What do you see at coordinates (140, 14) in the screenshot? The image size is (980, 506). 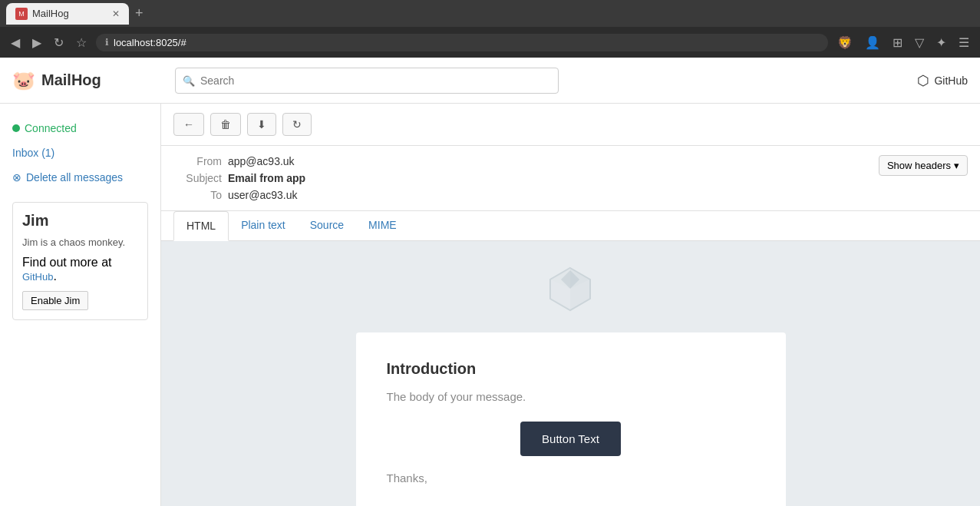 I see `new-tab-button: +` at bounding box center [140, 14].